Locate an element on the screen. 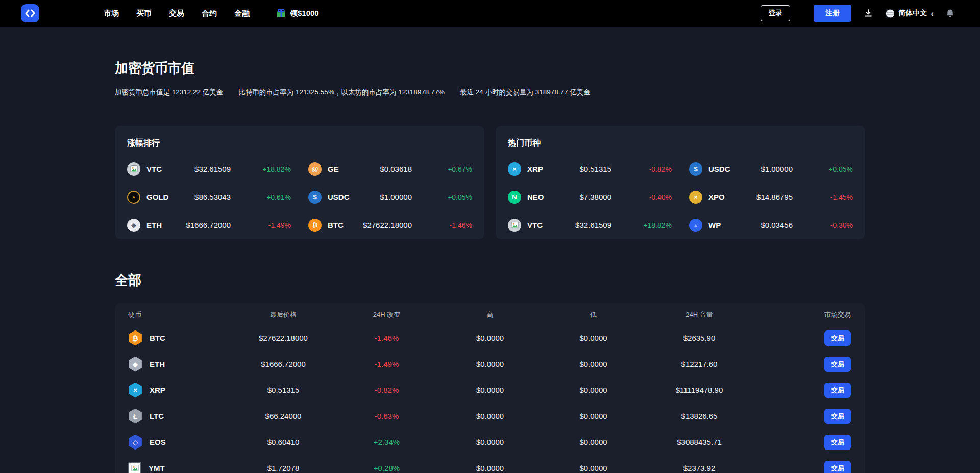  change-24h: +0.28% is located at coordinates (387, 468).